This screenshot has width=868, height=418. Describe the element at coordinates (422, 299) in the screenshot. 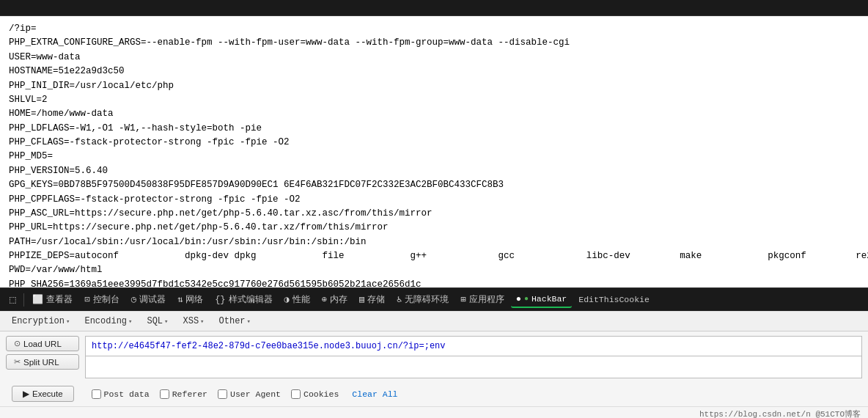

I see `toolbar-item-accessibility: ♿无障碍环境` at that location.